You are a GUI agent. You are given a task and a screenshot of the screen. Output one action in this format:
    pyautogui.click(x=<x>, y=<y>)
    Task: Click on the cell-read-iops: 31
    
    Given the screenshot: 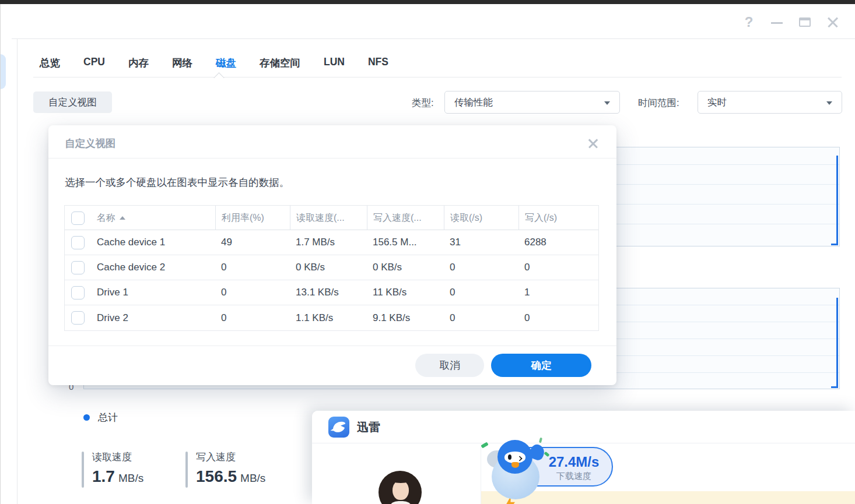 What is the action you would take?
    pyautogui.click(x=481, y=242)
    